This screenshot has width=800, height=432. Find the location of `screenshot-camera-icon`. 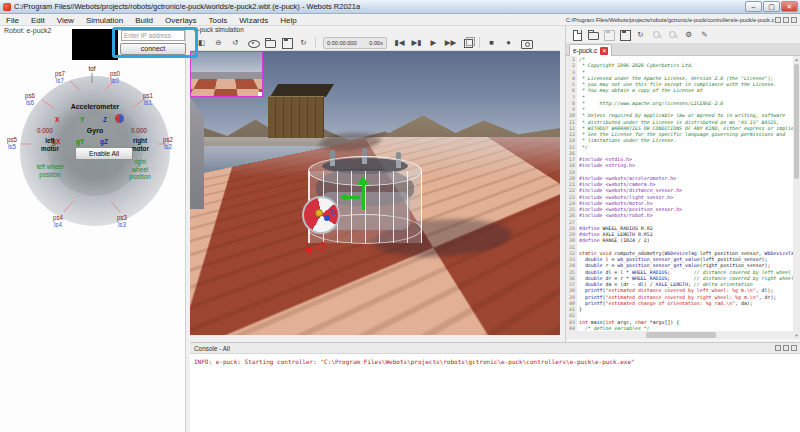

screenshot-camera-icon is located at coordinates (526, 42).